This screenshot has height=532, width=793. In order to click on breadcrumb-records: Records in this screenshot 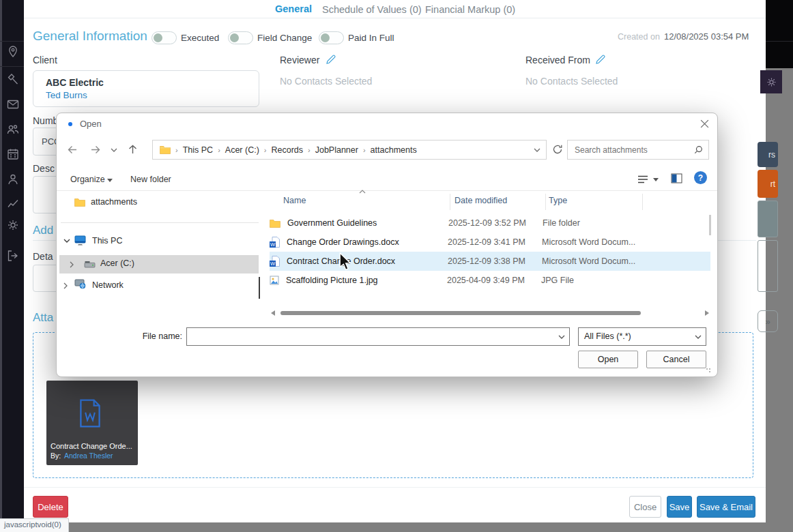, I will do `click(287, 150)`.